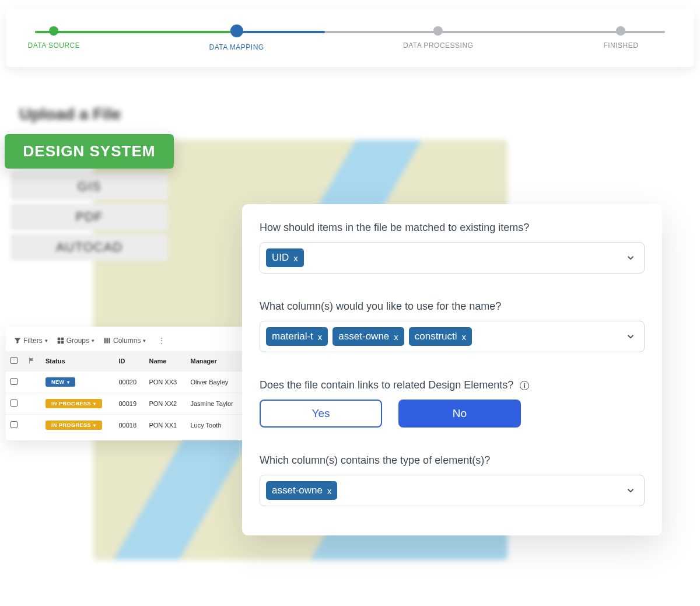  What do you see at coordinates (125, 426) in the screenshot?
I see `table-row: IN PROGRESS▾00018PON XX1Lucy Tooth` at bounding box center [125, 426].